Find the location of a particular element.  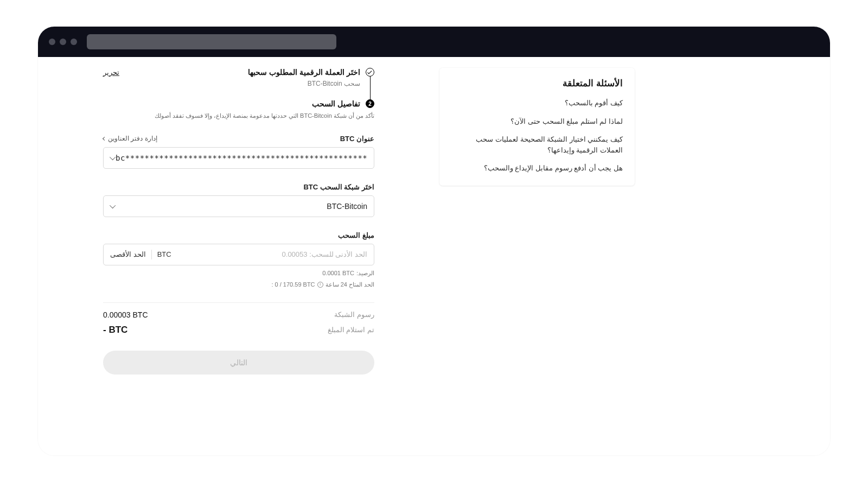

faq-item-2: كيف يمكنني اختيار الشبكة الصحيحة لعمليات… is located at coordinates (537, 144).